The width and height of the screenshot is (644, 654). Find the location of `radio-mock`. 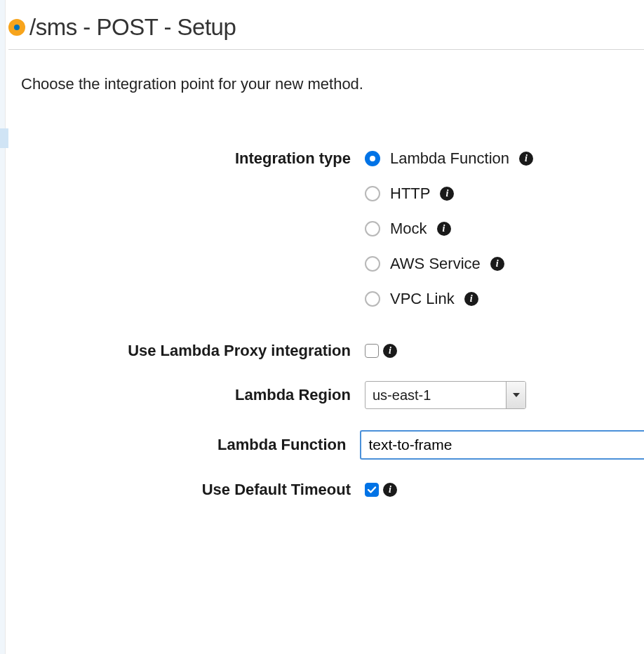

radio-mock is located at coordinates (373, 229).